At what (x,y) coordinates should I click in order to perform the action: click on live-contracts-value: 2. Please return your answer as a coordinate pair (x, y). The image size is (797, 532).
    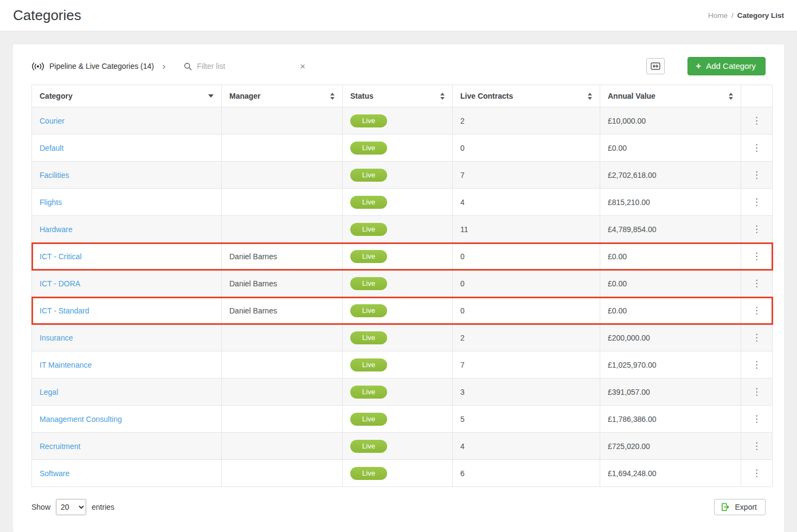
    Looking at the image, I should click on (462, 338).